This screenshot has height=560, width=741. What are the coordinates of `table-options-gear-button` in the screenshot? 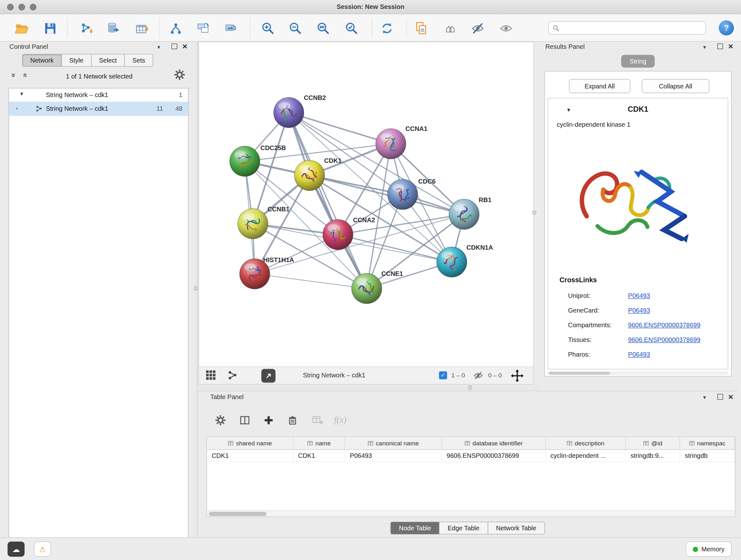 It's located at (220, 420).